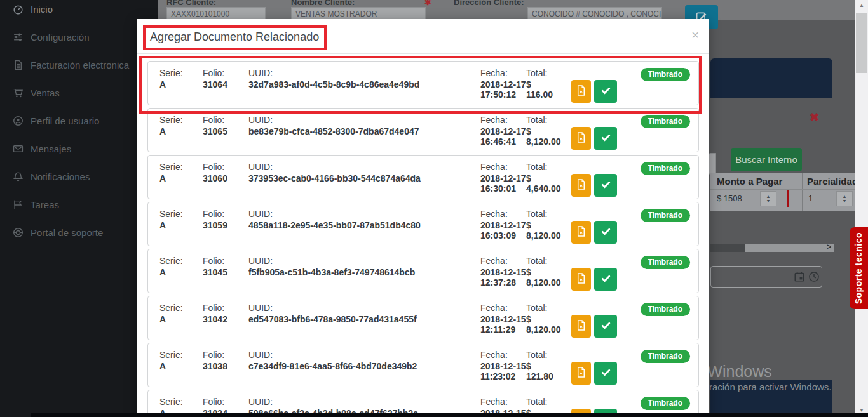  What do you see at coordinates (788, 199) in the screenshot?
I see `validation-mark` at bounding box center [788, 199].